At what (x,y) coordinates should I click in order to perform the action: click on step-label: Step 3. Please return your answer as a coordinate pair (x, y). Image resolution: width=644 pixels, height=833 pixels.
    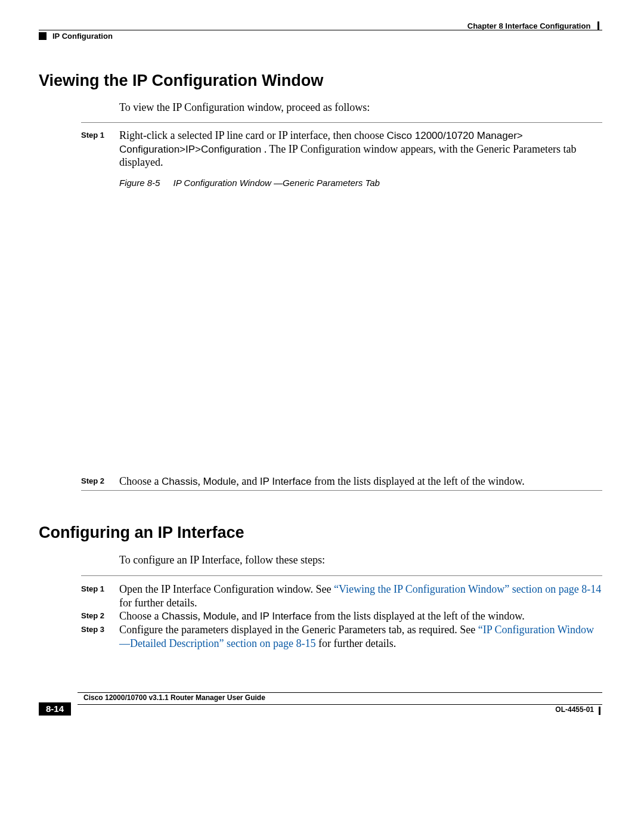
    Looking at the image, I should click on (100, 637).